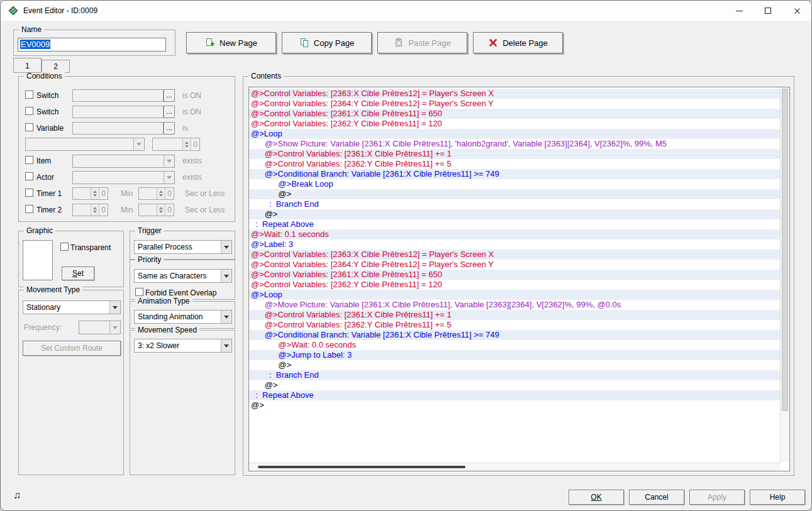 The width and height of the screenshot is (812, 511). What do you see at coordinates (118, 96) in the screenshot?
I see `switch1-input` at bounding box center [118, 96].